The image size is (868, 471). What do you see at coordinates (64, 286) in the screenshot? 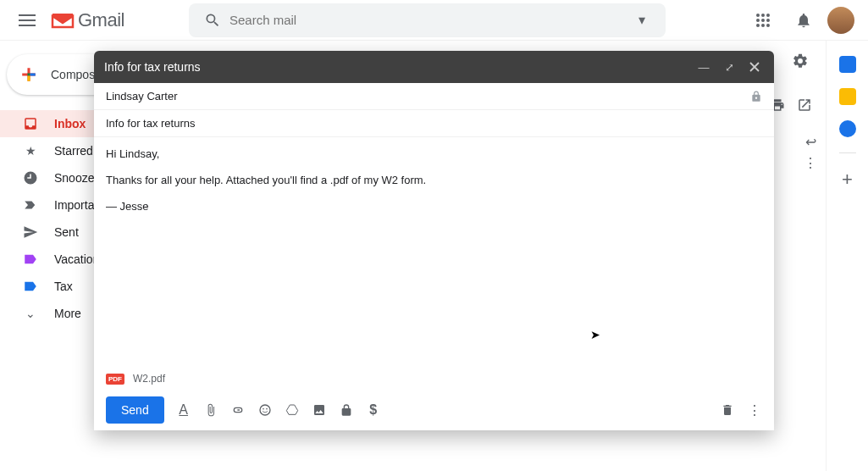
I see `sidebar-item-label: Tax` at bounding box center [64, 286].